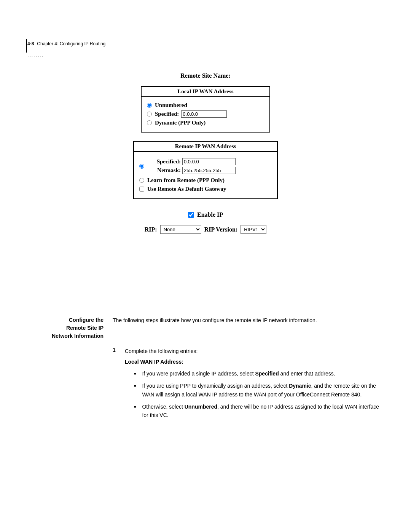 The image size is (411, 532). What do you see at coordinates (149, 114) in the screenshot?
I see `specified-radio-local` at bounding box center [149, 114].